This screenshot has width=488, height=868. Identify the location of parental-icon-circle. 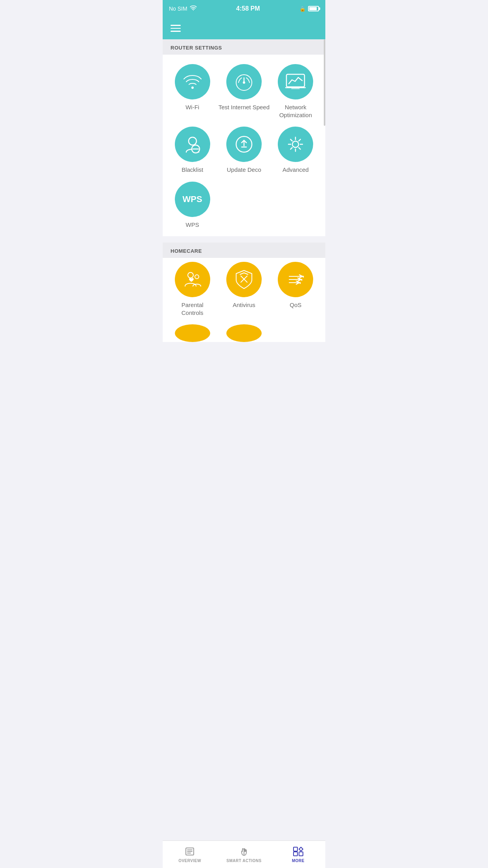
(193, 280).